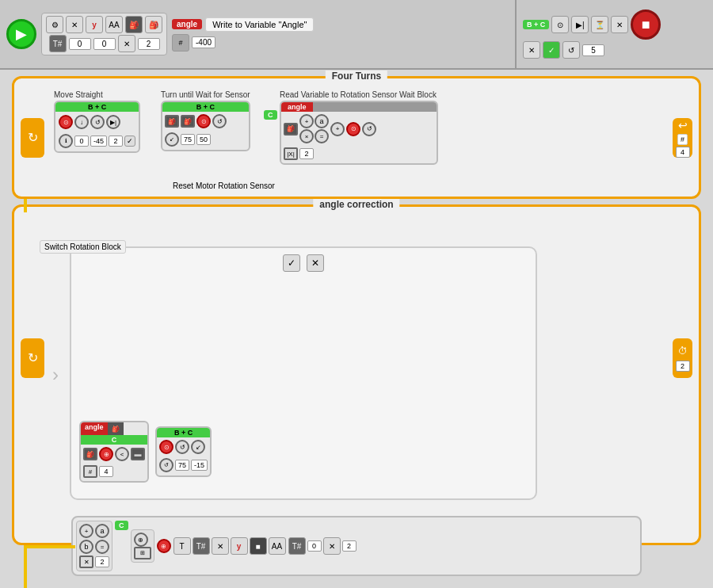  What do you see at coordinates (130, 141) in the screenshot?
I see `ms-check: ✓` at bounding box center [130, 141].